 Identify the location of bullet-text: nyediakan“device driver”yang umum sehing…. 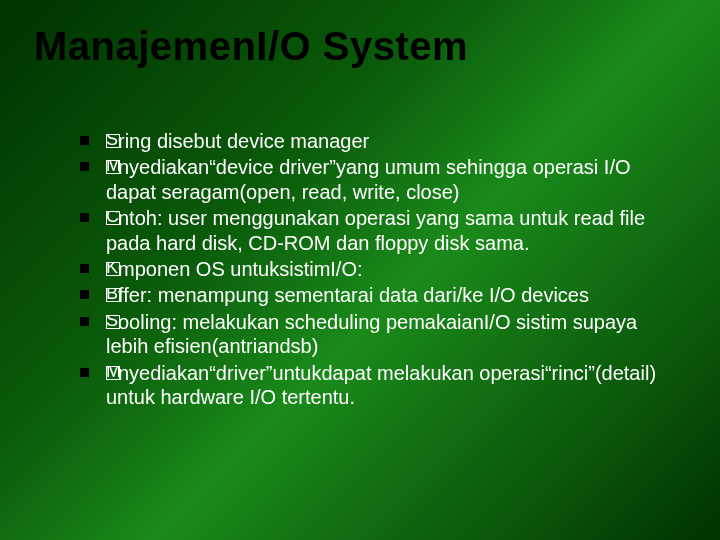
(368, 179).